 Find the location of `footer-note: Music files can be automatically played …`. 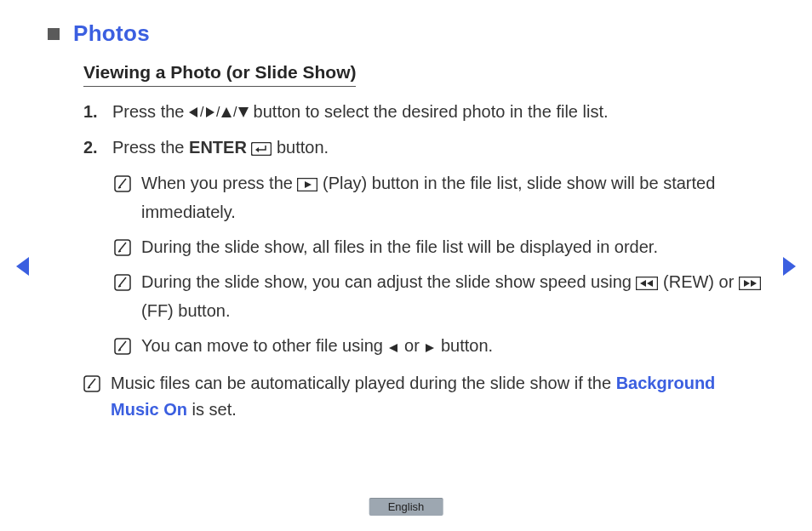

footer-note: Music files can be automatically played … is located at coordinates (422, 397).